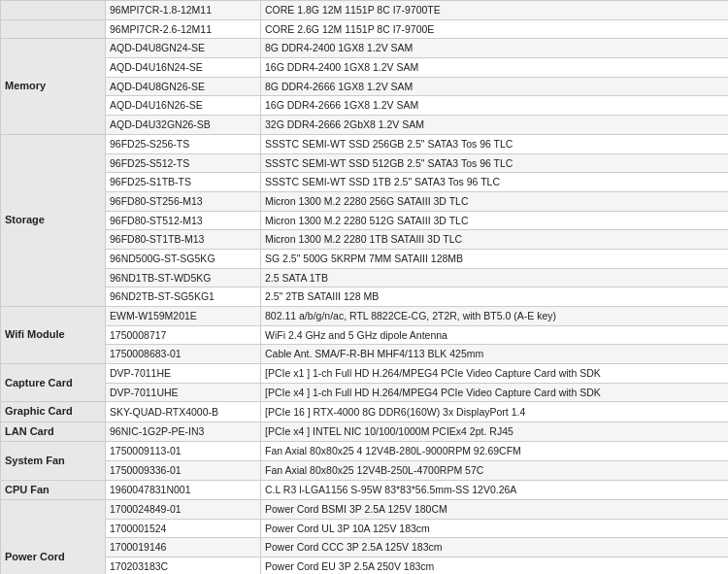 The height and width of the screenshot is (574, 728). What do you see at coordinates (183, 201) in the screenshot?
I see `model-cell: 96FD80-ST256-M13` at bounding box center [183, 201].